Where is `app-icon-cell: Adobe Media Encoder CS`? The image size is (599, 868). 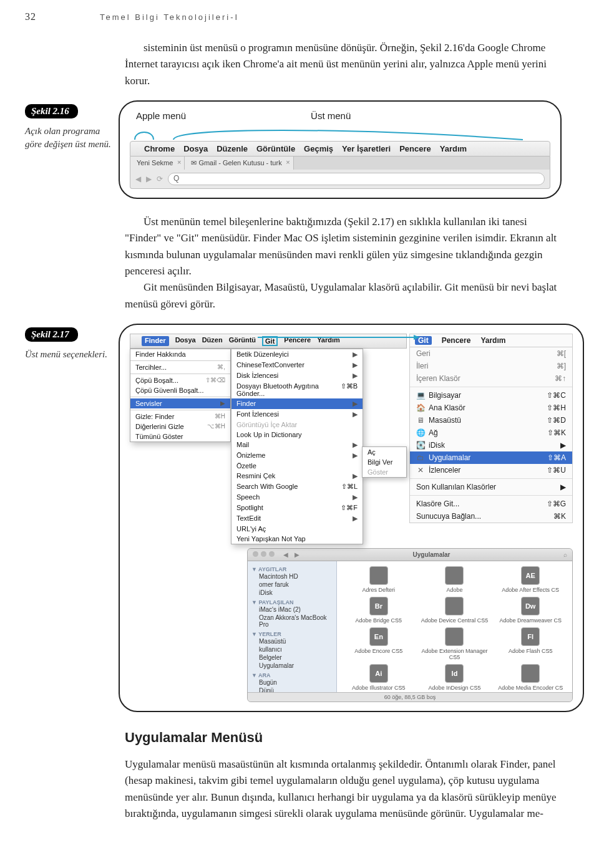 app-icon-cell: Adobe Media Encoder CS is located at coordinates (530, 677).